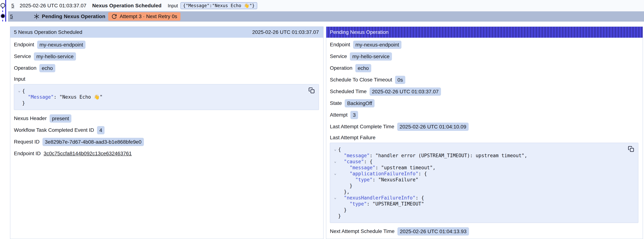 The image size is (644, 239). Describe the element at coordinates (479, 156) in the screenshot. I see `code-line: ⌄ "message": "handler error (UPSTREAM_TI…` at that location.